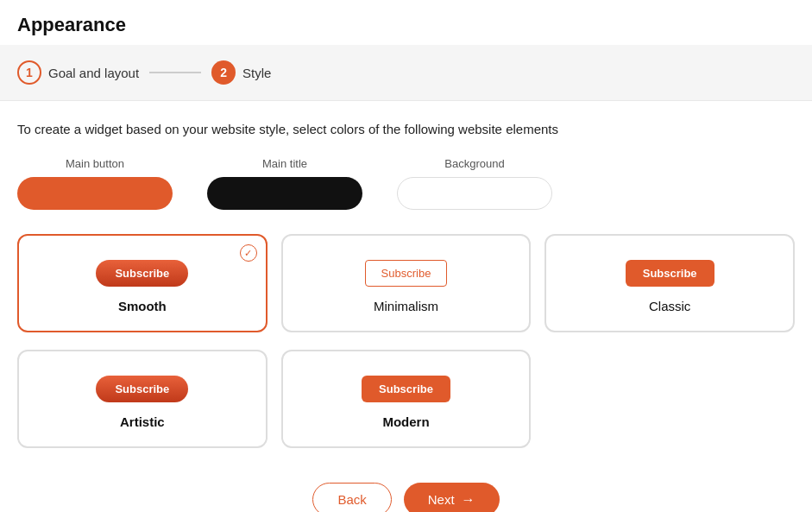 The width and height of the screenshot is (812, 512). What do you see at coordinates (670, 273) in the screenshot?
I see `classic-subscribe-button: Subscribe` at bounding box center [670, 273].